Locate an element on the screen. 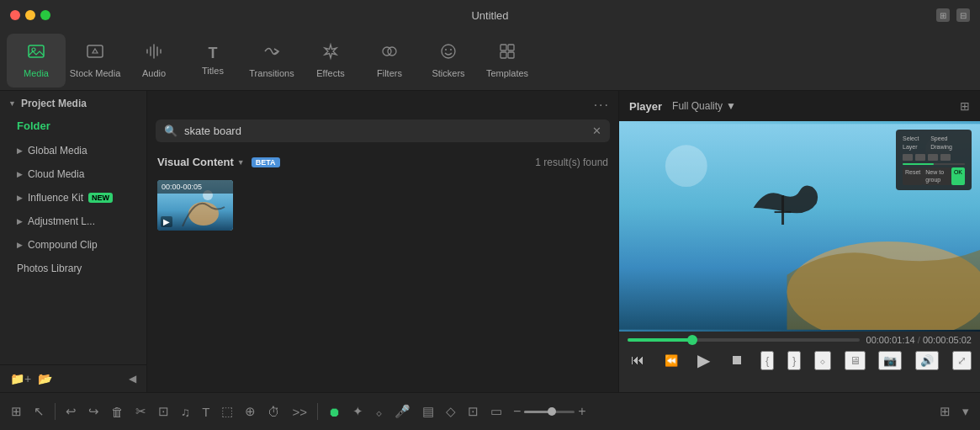  redo-button: ↪ is located at coordinates (94, 411).